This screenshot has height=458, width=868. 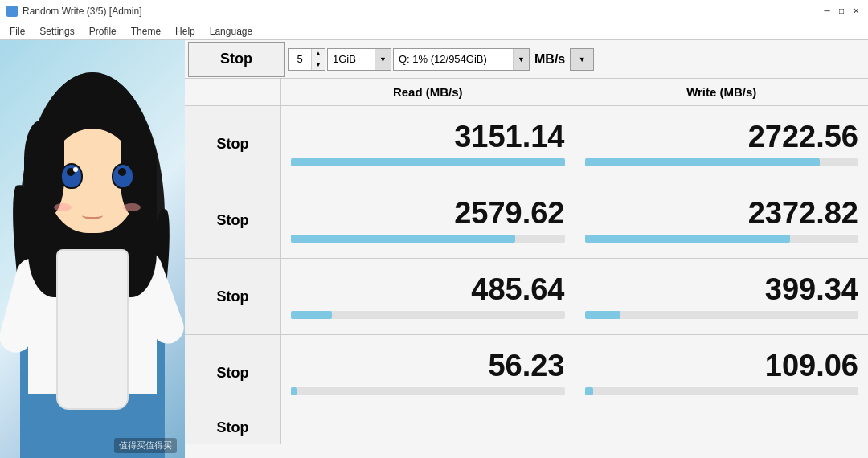 I want to click on menu-theme: Theme, so click(x=146, y=31).